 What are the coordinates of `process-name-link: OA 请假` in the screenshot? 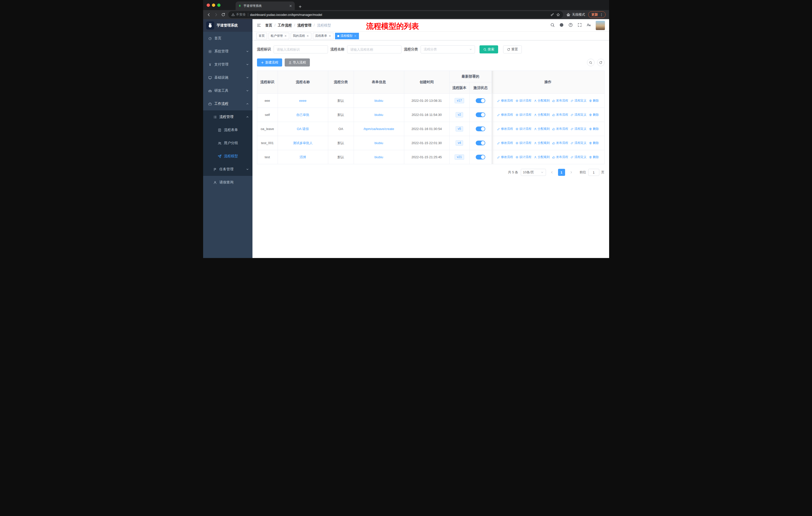 It's located at (303, 129).